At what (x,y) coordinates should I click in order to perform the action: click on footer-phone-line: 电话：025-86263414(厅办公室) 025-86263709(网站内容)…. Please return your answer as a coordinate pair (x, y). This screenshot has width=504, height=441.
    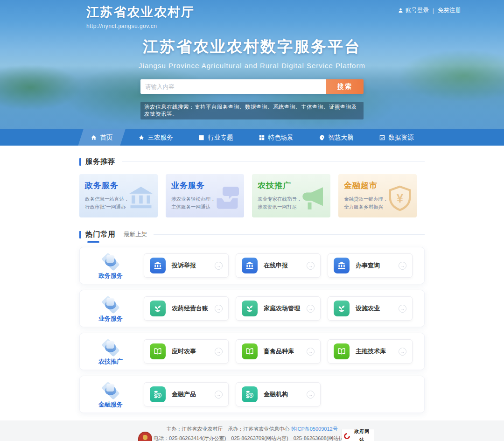
    Looking at the image, I should click on (252, 438).